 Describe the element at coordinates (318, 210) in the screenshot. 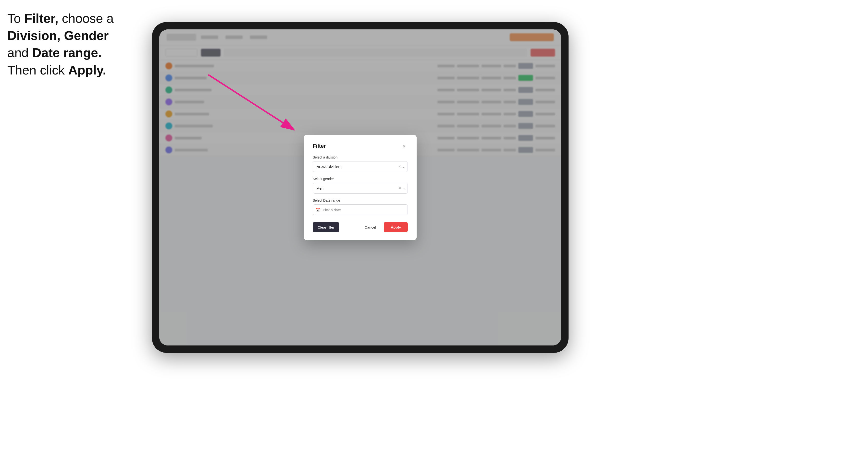

I see `calendar-icon: 📅` at that location.